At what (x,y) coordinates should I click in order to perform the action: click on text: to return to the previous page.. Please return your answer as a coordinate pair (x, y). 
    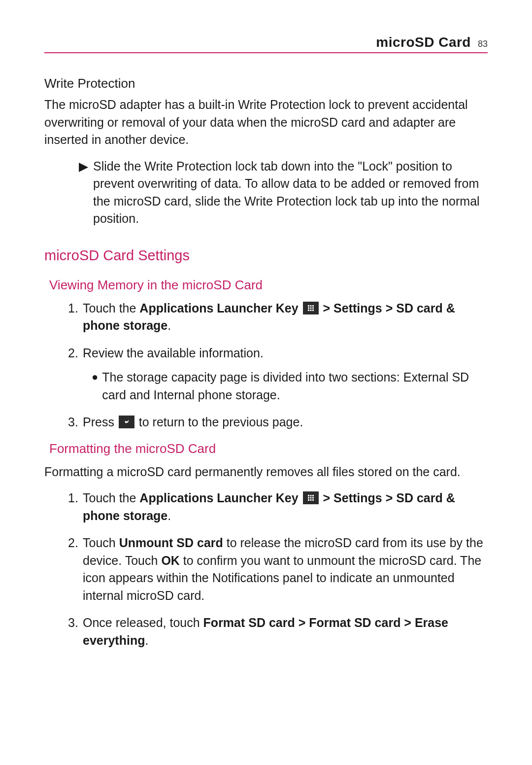
    Looking at the image, I should click on (220, 422).